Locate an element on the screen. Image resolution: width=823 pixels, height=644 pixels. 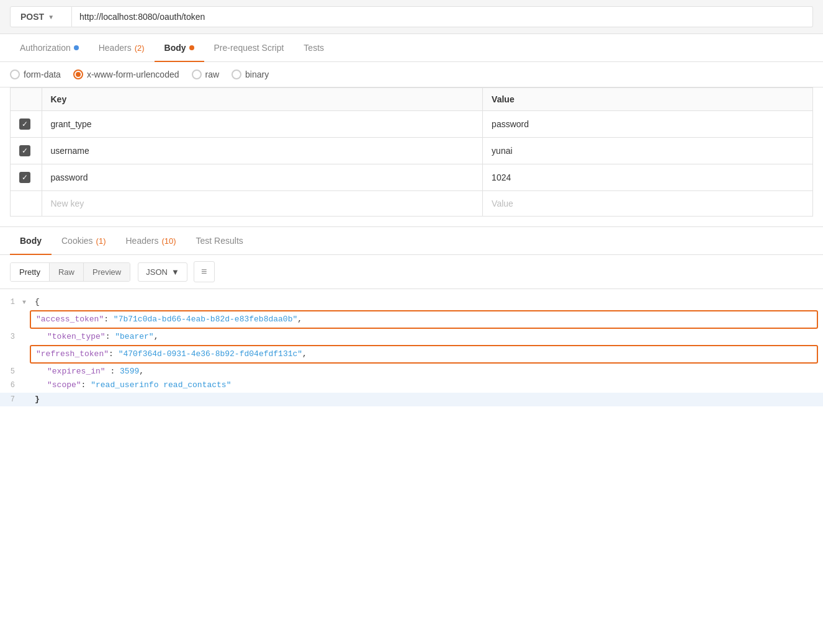
request-tabs: Authorization Headers (2) Body Pre-reque… is located at coordinates (412, 48).